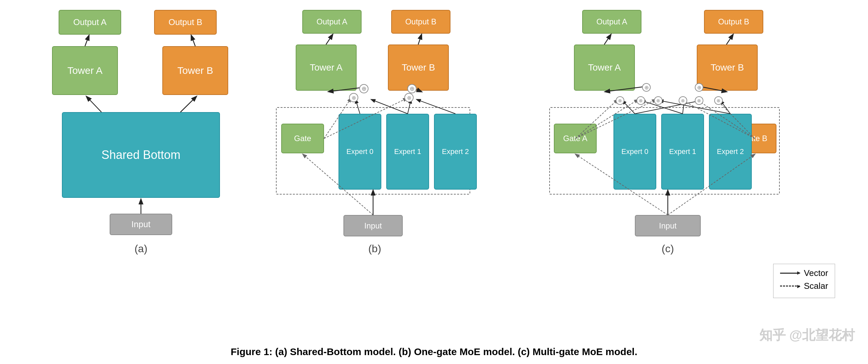 The image size is (868, 364). Describe the element at coordinates (364, 89) in the screenshot. I see `plus-circle-b1: ⊕` at that location.